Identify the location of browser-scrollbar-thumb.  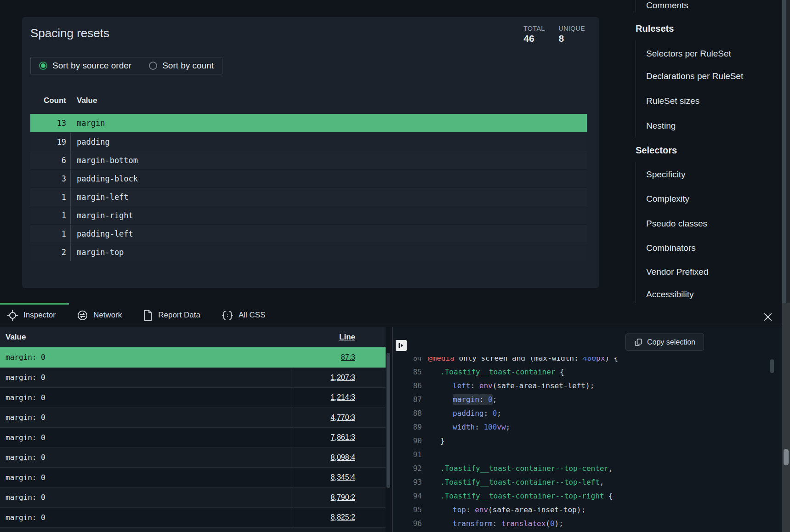
(786, 457).